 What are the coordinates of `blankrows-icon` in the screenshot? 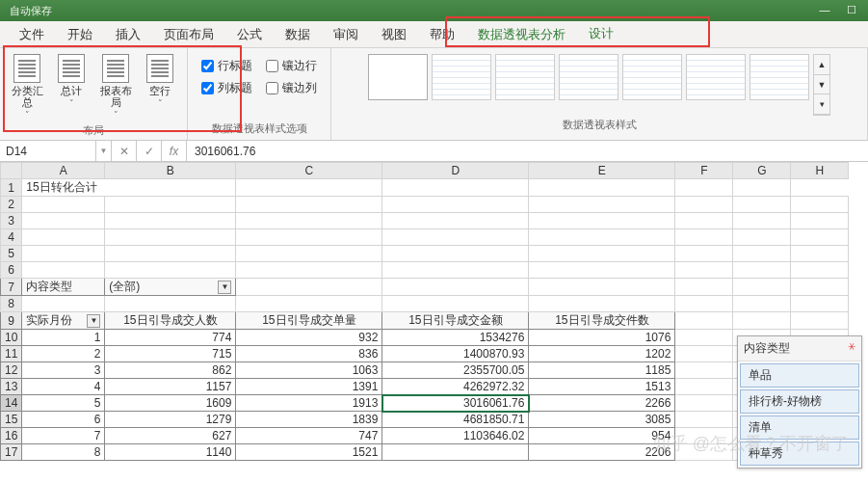 It's located at (160, 68).